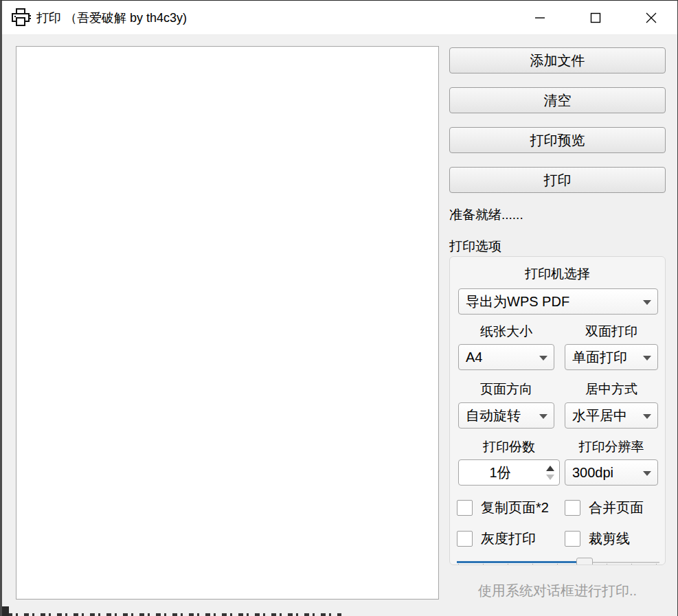 Image resolution: width=678 pixels, height=616 pixels. I want to click on checkbox-label: 合并页面, so click(616, 508).